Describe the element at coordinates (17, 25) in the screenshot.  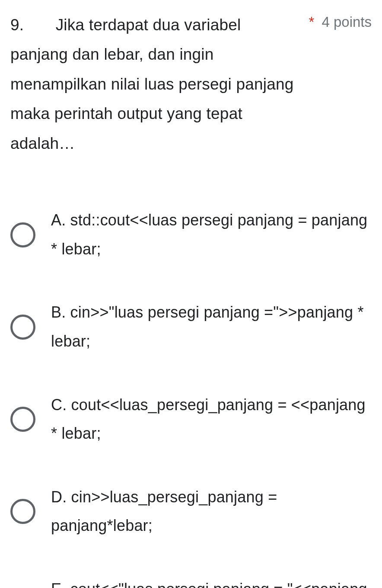
I see `question-number: 9.` at that location.